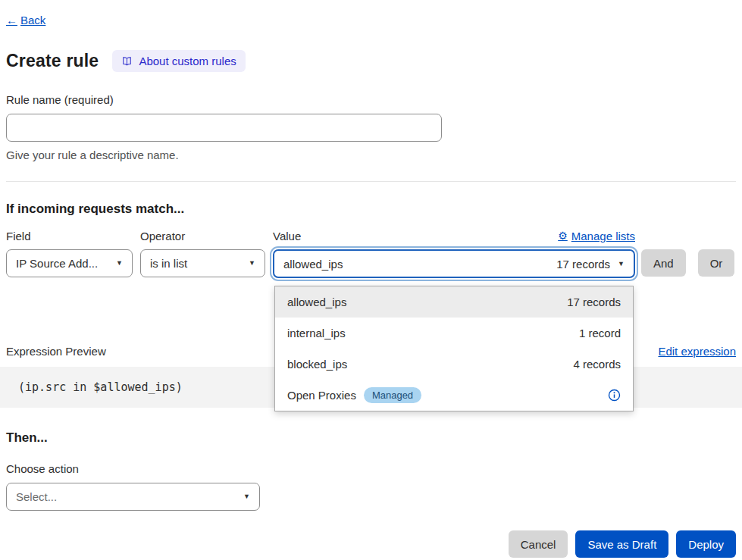 This screenshot has width=742, height=560. Describe the element at coordinates (371, 253) in the screenshot. I see `match-controls-row: Field IP Source Add... ▼ Operator is in …` at that location.